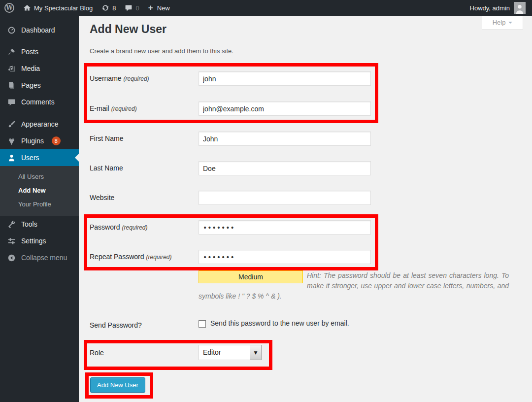 The image size is (532, 402). What do you see at coordinates (75, 158) in the screenshot?
I see `current-item-arrow` at bounding box center [75, 158].